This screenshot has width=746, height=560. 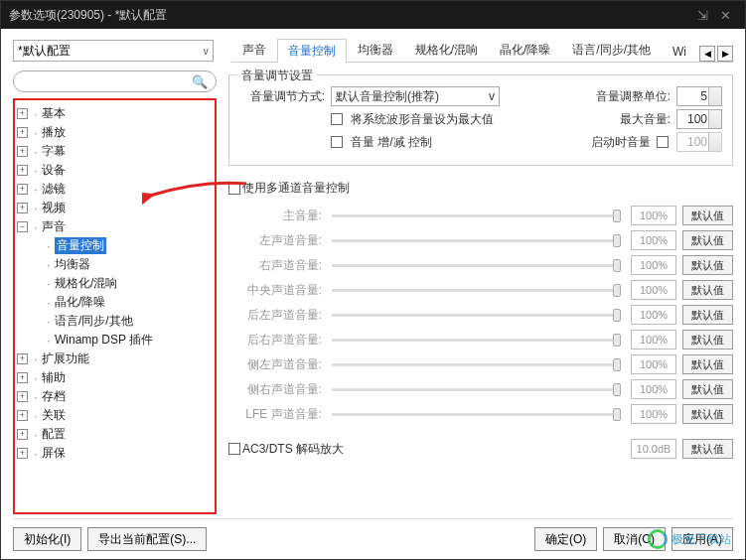 What do you see at coordinates (275, 365) in the screenshot?
I see `channel-label: 侧左声道音量:` at bounding box center [275, 365].